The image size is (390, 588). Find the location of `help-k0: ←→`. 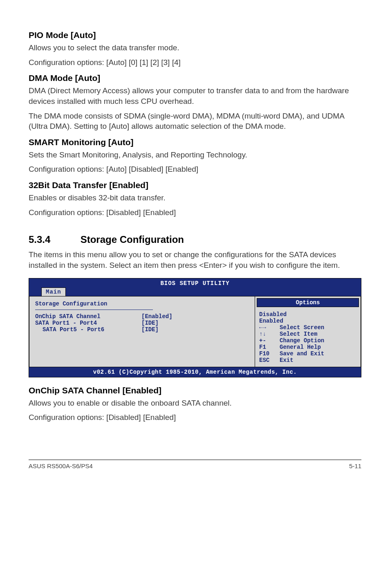

help-k0: ←→ is located at coordinates (269, 328).